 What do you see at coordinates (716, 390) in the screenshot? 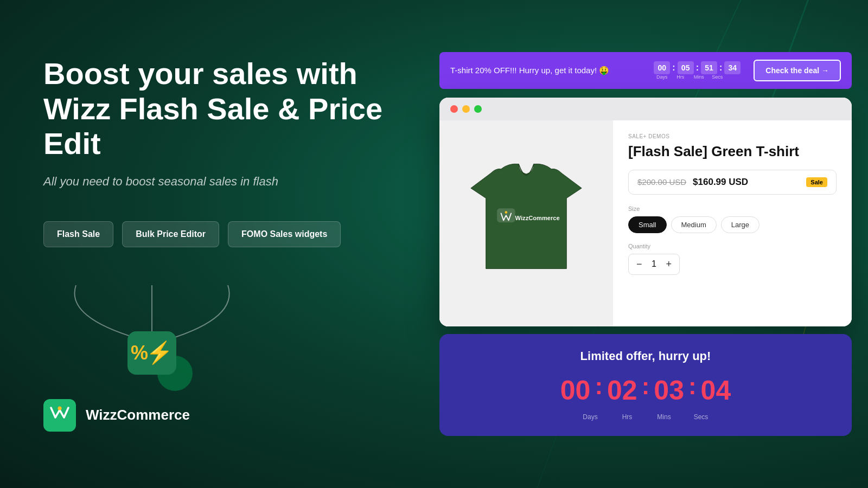
I see `fomo-secs: 04` at bounding box center [716, 390].